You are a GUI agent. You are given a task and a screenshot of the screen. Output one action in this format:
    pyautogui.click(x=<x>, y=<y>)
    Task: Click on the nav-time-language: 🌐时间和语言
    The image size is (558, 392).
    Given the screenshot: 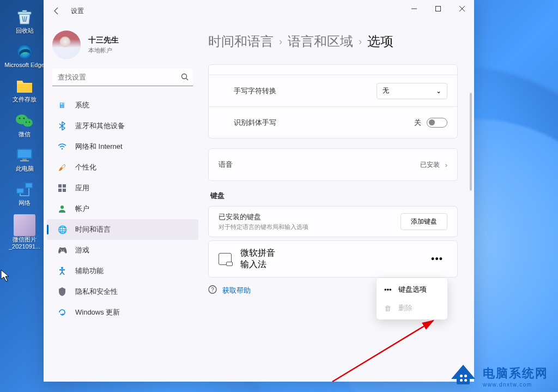 What is the action you would take?
    pyautogui.click(x=123, y=230)
    